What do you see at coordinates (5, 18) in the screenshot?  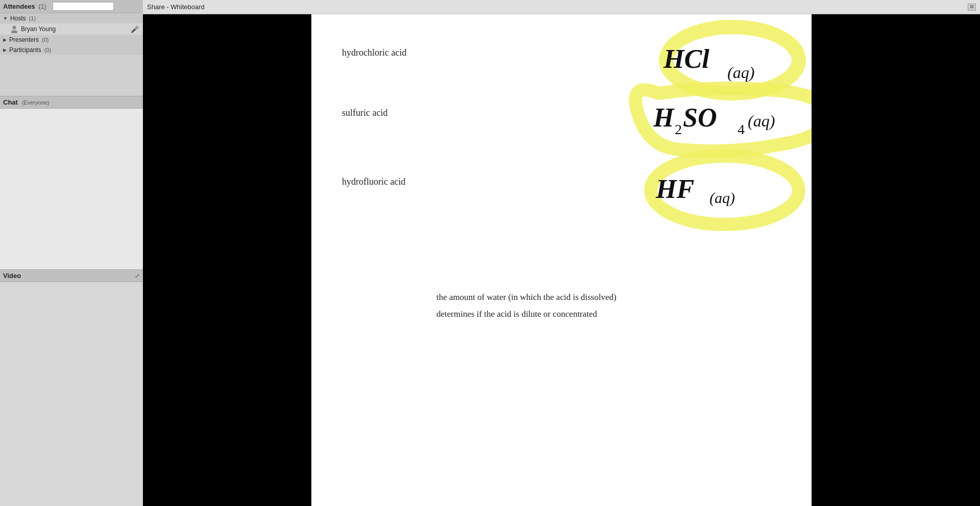 I see `hosts-arrow-icon: ▼` at bounding box center [5, 18].